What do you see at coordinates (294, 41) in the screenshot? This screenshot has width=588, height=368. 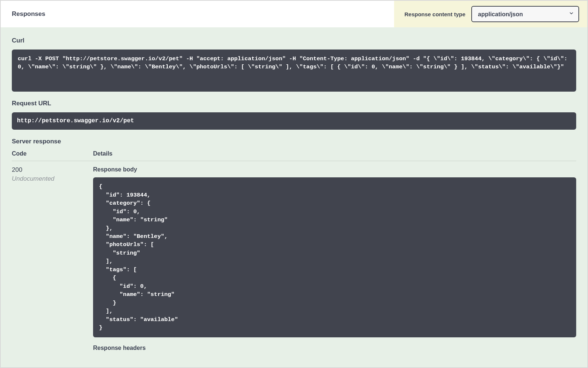 I see `curl-label: Curl` at bounding box center [294, 41].